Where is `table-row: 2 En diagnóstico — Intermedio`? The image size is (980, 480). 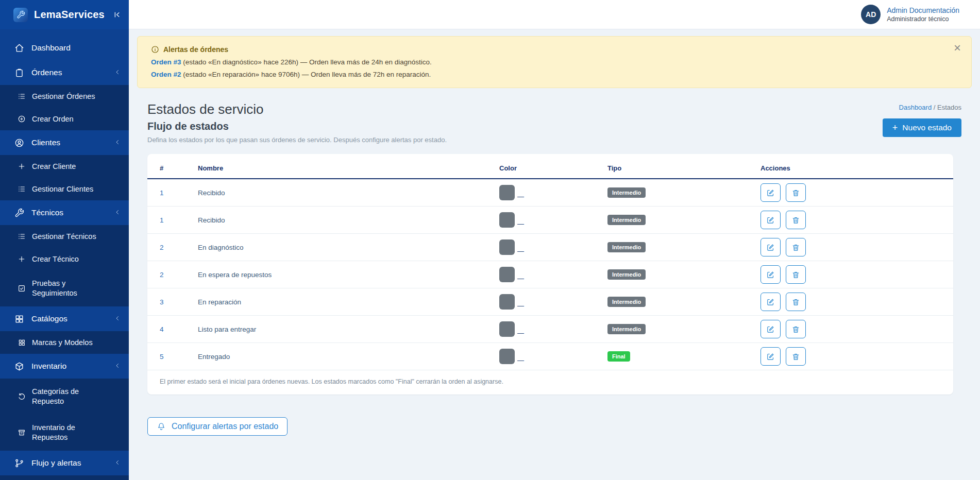
table-row: 2 En diagnóstico — Intermedio is located at coordinates (550, 247).